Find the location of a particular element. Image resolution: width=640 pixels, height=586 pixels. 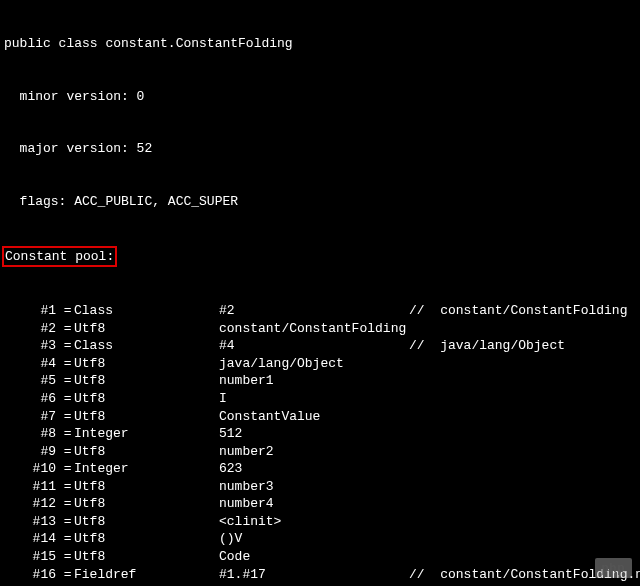

pool-value: #1.#17 is located at coordinates (314, 575).